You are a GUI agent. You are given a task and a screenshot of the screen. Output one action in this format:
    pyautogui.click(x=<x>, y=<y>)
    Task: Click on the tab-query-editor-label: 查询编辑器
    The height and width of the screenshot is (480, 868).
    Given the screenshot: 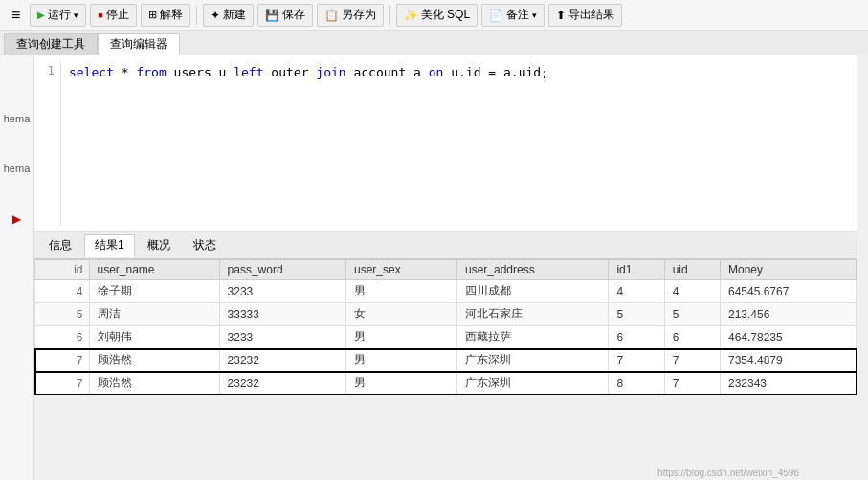 What is the action you would take?
    pyautogui.click(x=139, y=44)
    